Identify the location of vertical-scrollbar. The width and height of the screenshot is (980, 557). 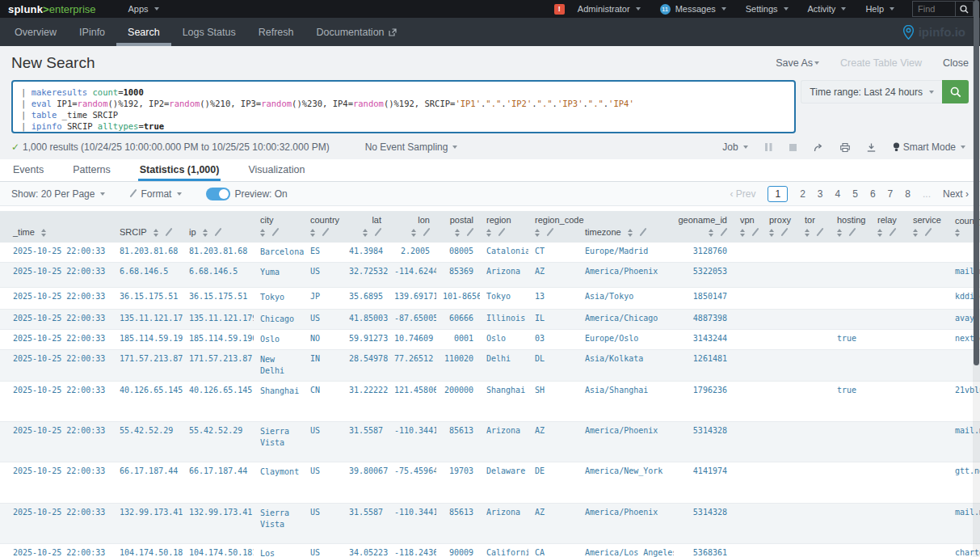
(976, 278).